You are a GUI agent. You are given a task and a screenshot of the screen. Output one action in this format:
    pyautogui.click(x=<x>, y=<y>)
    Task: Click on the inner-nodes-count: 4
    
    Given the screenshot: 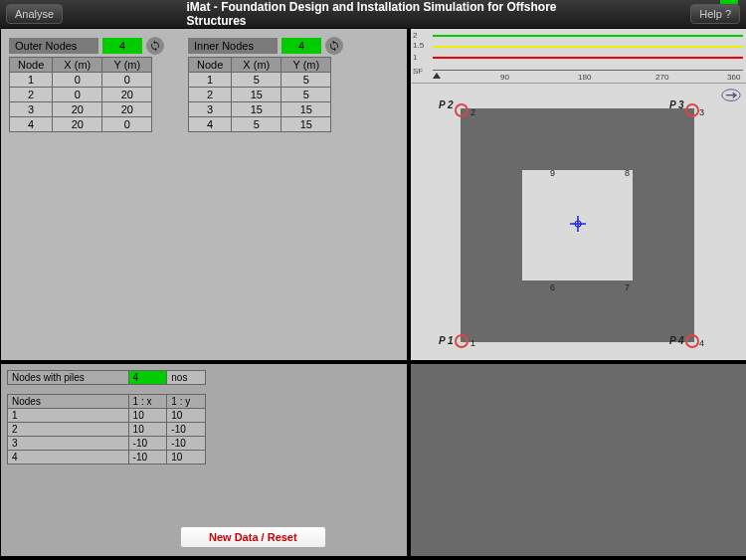 What is the action you would take?
    pyautogui.click(x=301, y=46)
    